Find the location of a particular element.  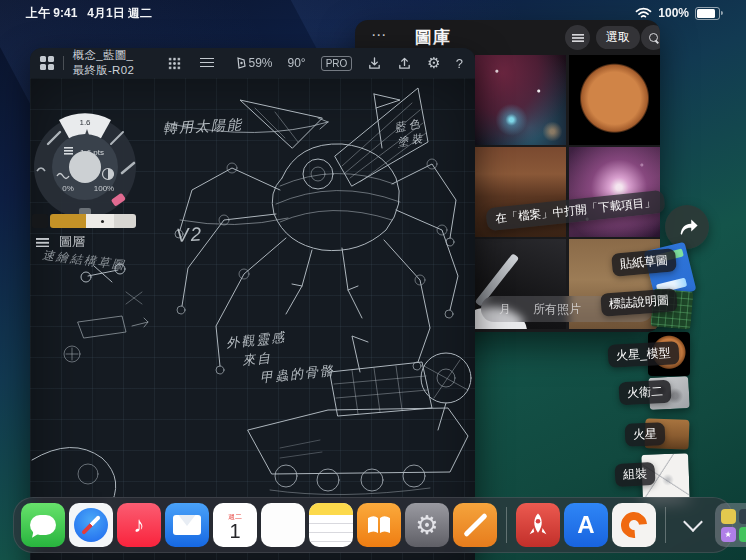

c-app-icon is located at coordinates (634, 525).